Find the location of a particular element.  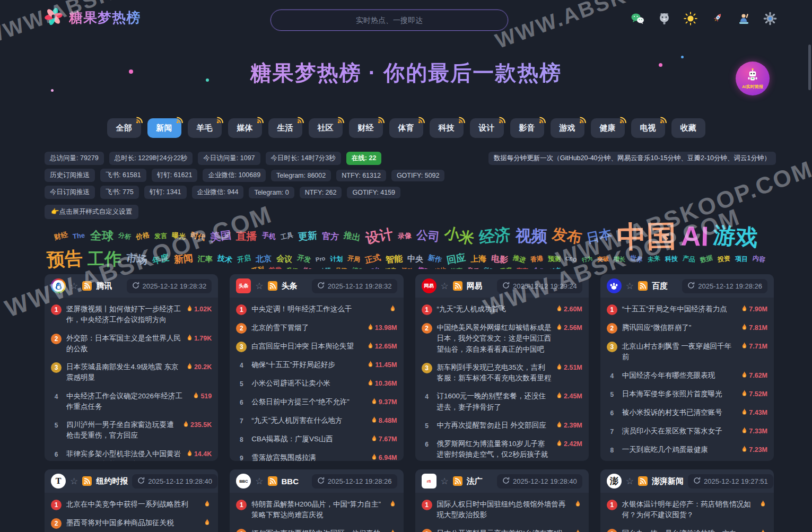

ai-briefing-button: AI实时简报 is located at coordinates (753, 79).